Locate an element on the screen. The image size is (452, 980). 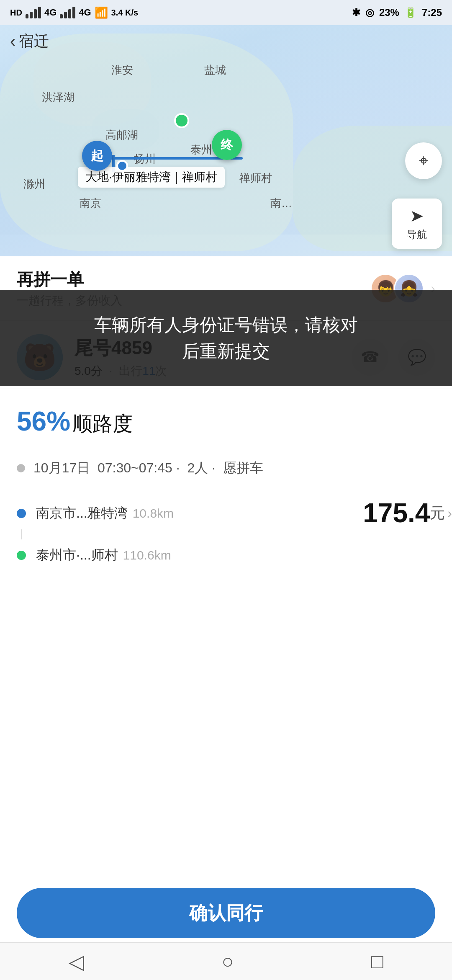
wifi-icon: 📶 is located at coordinates (101, 13).